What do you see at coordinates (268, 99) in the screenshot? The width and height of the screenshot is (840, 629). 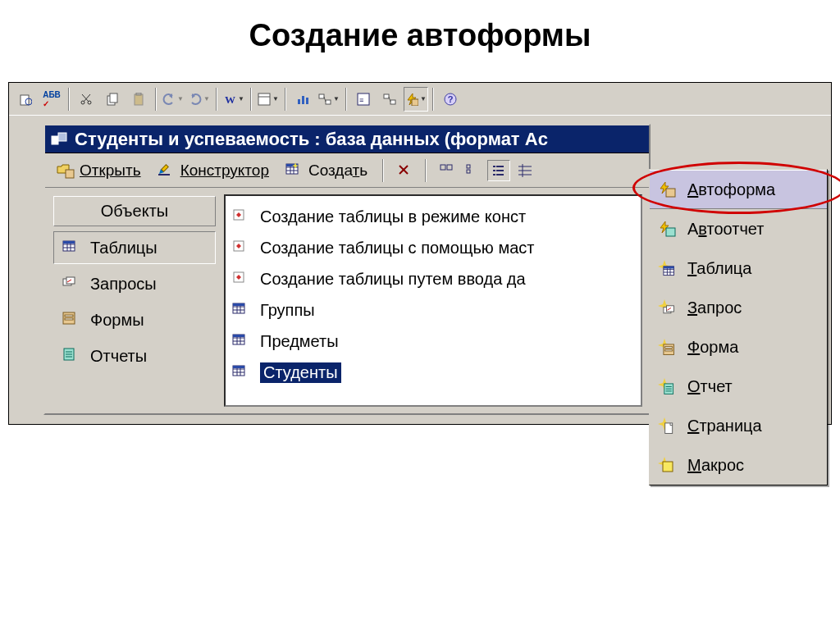 I see `properties-icon: ▼` at bounding box center [268, 99].